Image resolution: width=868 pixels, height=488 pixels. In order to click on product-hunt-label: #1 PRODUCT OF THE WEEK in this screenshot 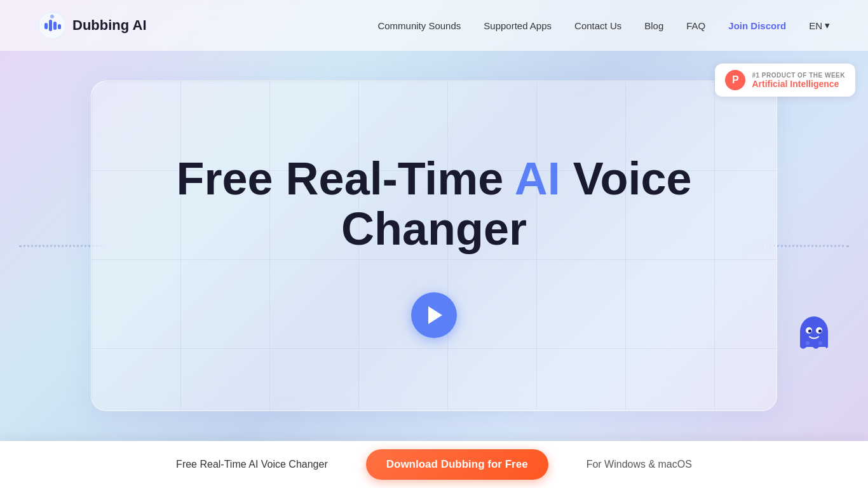, I will do `click(798, 75)`.